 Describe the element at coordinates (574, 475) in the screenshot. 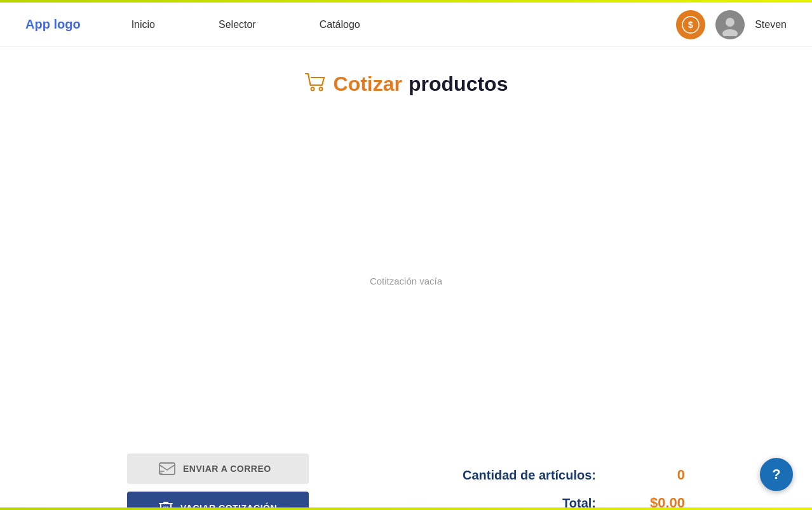

I see `quantity-row: Cantidad de artículos: 0` at that location.